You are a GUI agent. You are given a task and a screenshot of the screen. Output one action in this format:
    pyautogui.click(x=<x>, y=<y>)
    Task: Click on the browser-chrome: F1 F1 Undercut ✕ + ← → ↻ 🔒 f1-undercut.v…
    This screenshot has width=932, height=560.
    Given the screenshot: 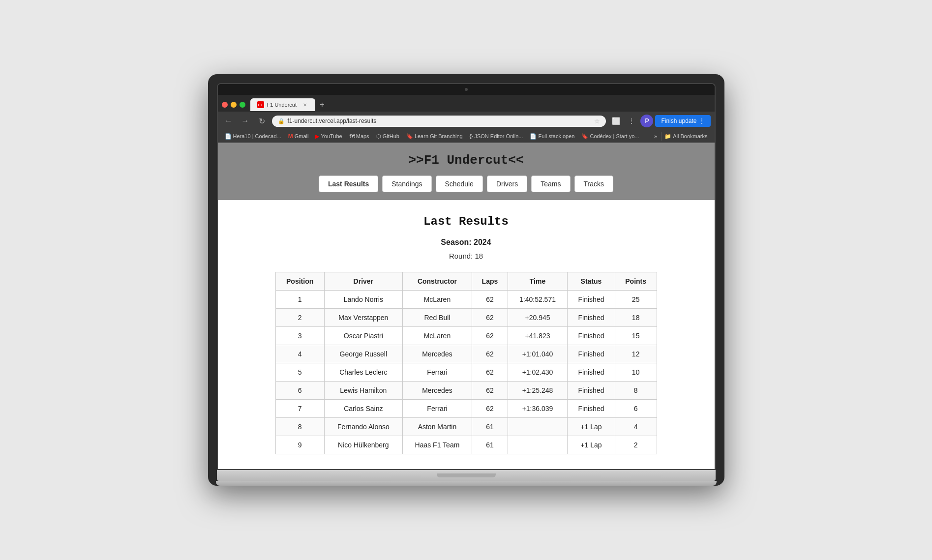 What is the action you would take?
    pyautogui.click(x=466, y=119)
    